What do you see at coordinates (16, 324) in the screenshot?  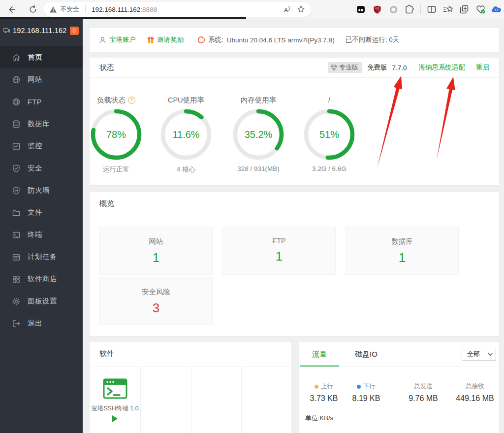 I see `logout-icon` at bounding box center [16, 324].